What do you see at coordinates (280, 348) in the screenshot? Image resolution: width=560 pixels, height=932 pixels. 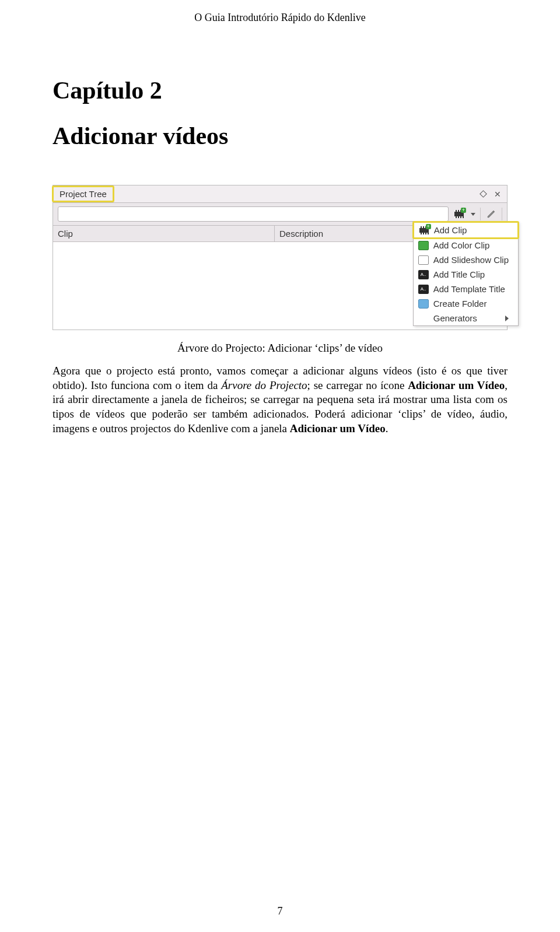 I see `figure-caption: Árvore do Projecto: Adicionar ‘clips’ de…` at bounding box center [280, 348].